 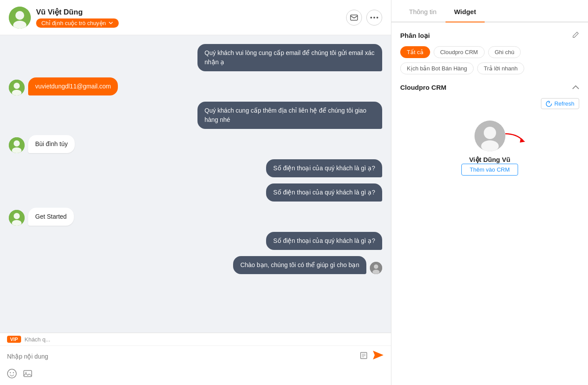 What do you see at coordinates (374, 18) in the screenshot?
I see `more-options-button` at bounding box center [374, 18].